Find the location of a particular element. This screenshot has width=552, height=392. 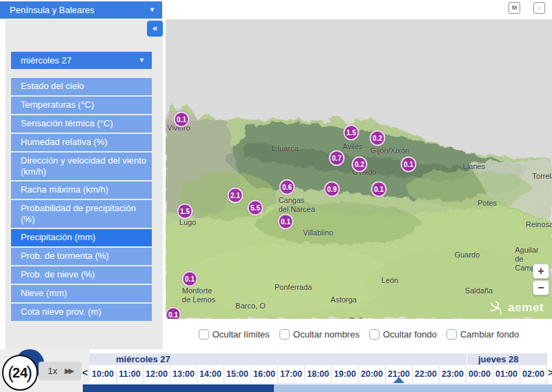

hour-cell-1900: 19:00 is located at coordinates (345, 374).